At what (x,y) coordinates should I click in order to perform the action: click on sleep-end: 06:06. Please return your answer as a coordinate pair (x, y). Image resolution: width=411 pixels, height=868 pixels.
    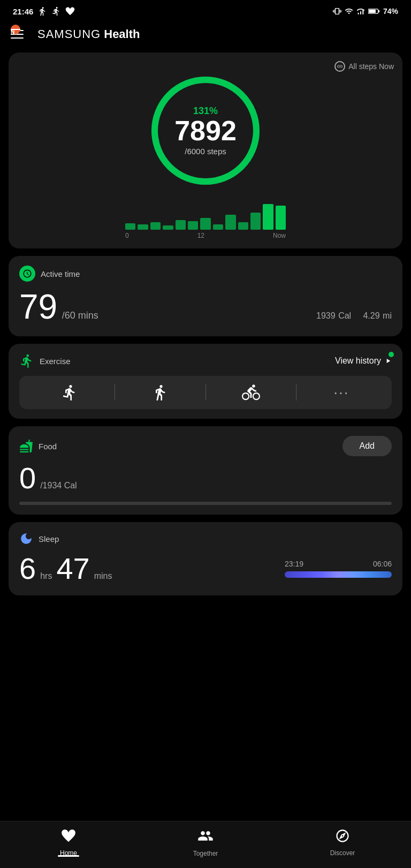
    Looking at the image, I should click on (382, 564).